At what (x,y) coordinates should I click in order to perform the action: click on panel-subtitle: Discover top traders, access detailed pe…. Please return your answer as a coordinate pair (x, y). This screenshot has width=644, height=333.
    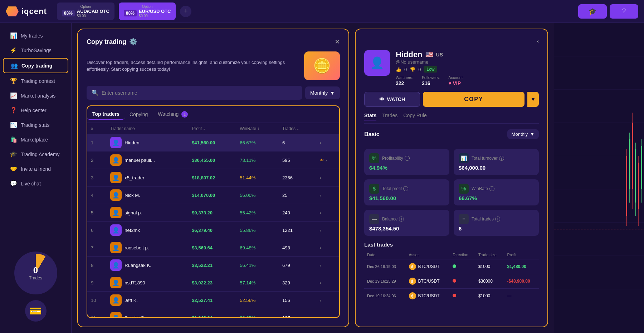
    Looking at the image, I should click on (192, 66).